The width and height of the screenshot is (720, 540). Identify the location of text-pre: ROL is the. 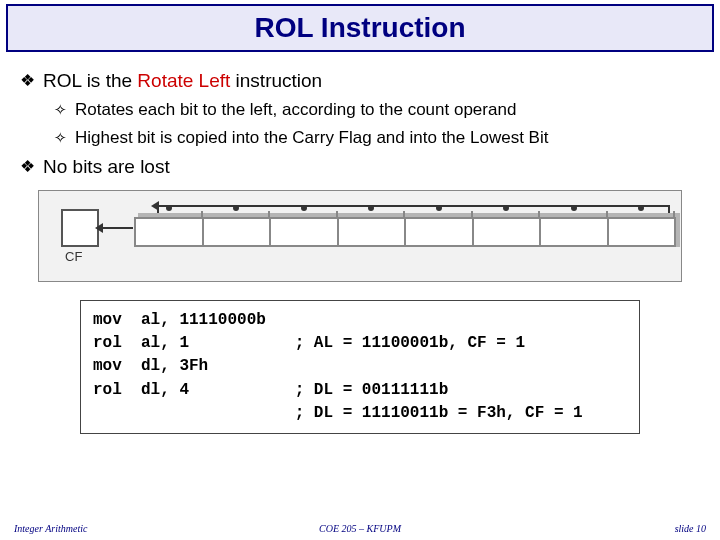
(90, 80).